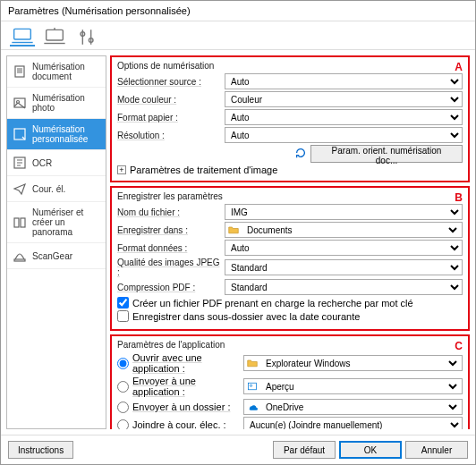  Describe the element at coordinates (344, 117) in the screenshot. I see `paper-format-select: Auto` at that location.